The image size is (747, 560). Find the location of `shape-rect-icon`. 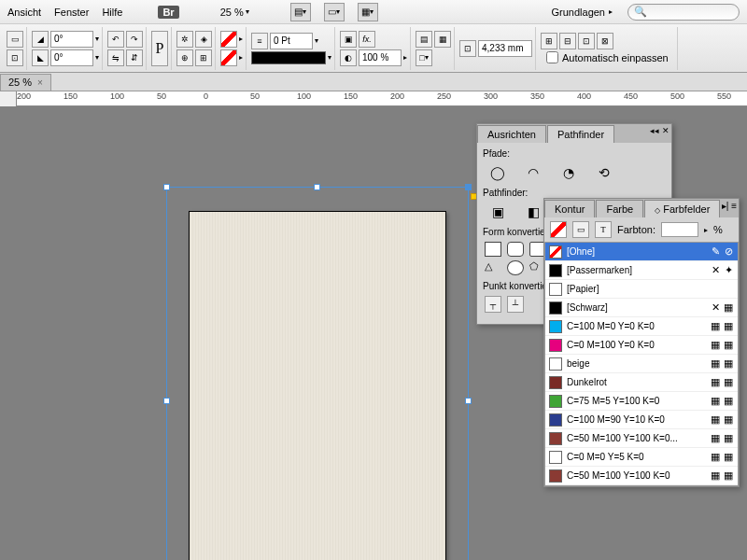

shape-rect-icon is located at coordinates (493, 249).